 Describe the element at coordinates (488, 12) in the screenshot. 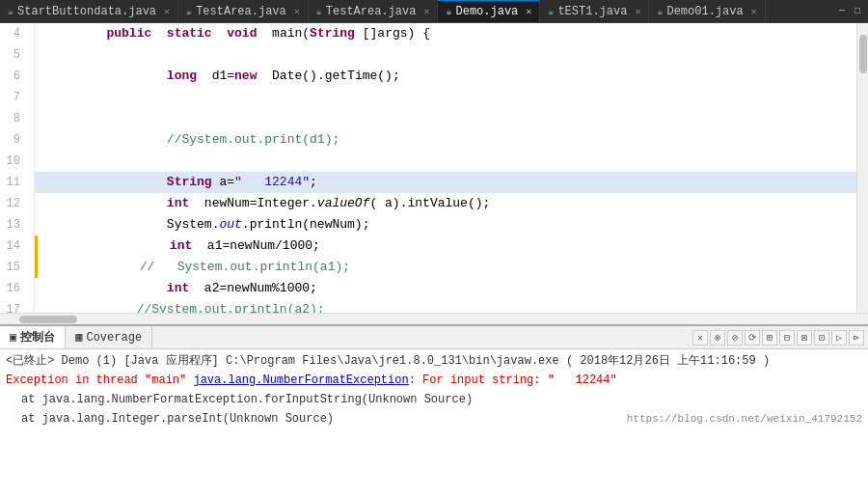

I see `tab-label: Demo.java` at that location.